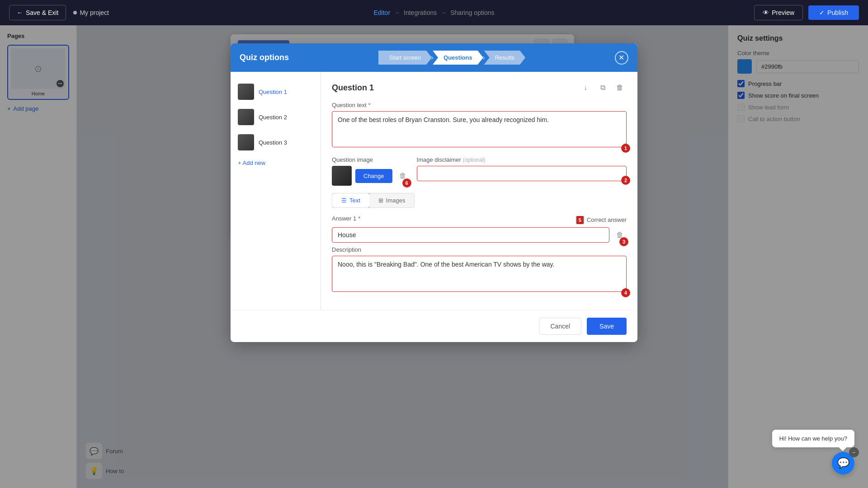 The image size is (868, 488). I want to click on messenger-icon: 💬, so click(844, 463).